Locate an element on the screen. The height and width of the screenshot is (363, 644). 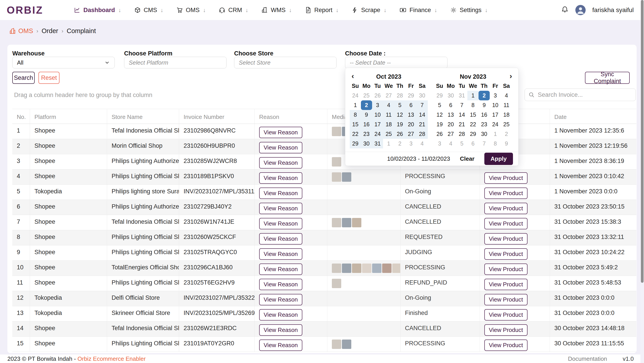
nav-item-wms: WMS↓ is located at coordinates (276, 10).